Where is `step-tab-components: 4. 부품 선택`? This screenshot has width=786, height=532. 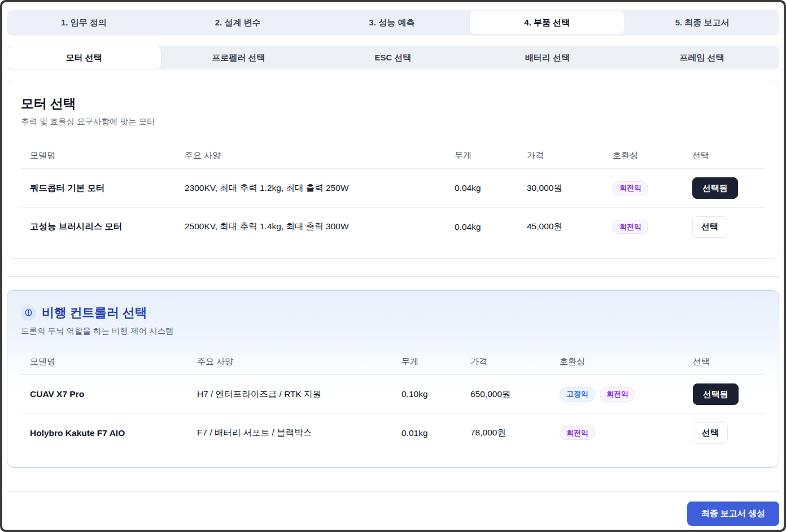 step-tab-components: 4. 부품 선택 is located at coordinates (547, 23).